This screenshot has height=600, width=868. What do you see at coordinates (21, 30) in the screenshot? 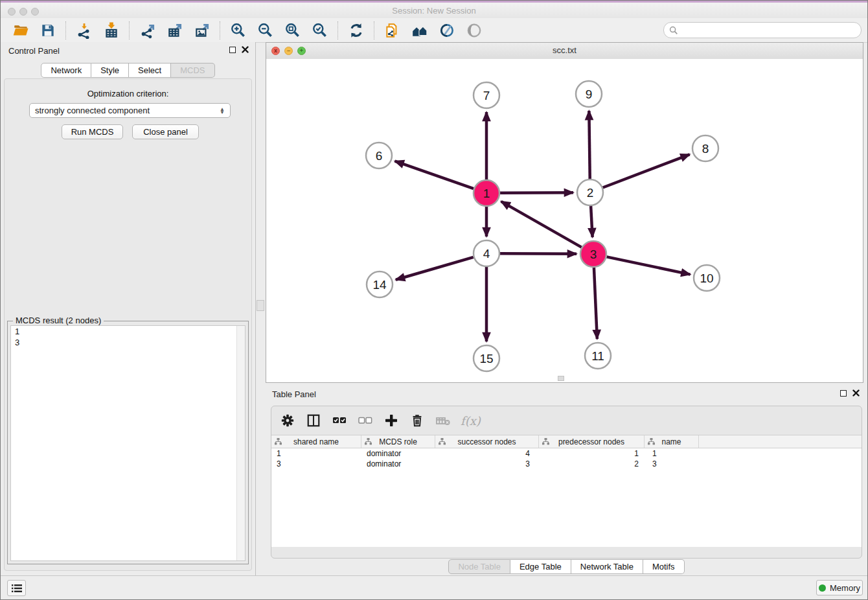
I see `open-file-icon` at bounding box center [21, 30].